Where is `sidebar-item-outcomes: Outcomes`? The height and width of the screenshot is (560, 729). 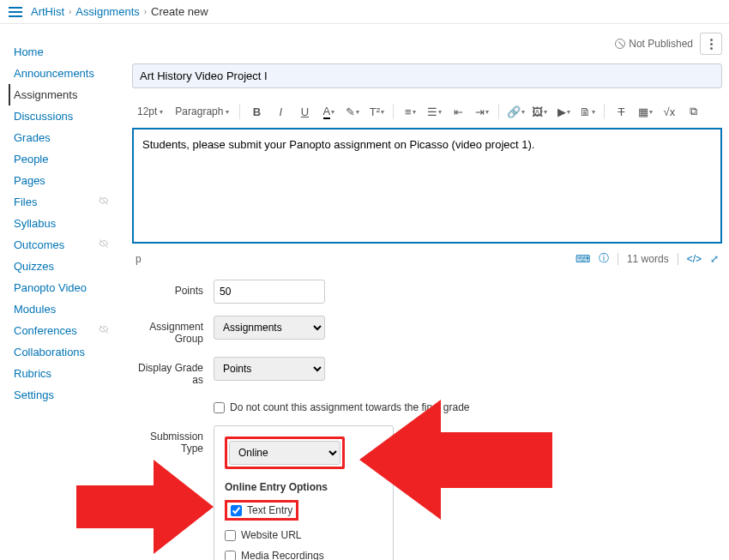 sidebar-item-outcomes: Outcomes is located at coordinates (63, 245).